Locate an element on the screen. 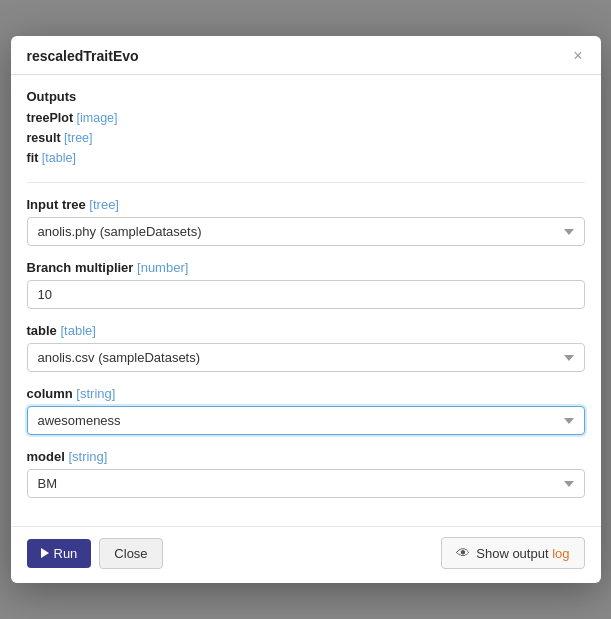 The image size is (611, 619). play-icon is located at coordinates (45, 553).